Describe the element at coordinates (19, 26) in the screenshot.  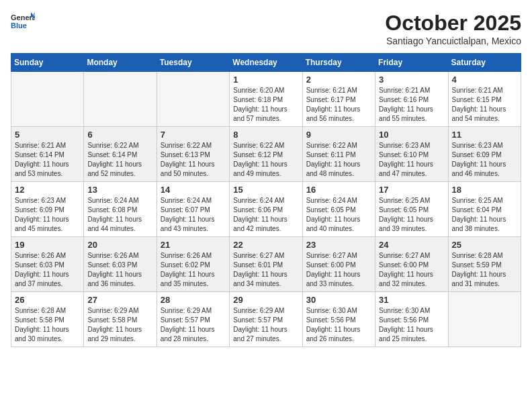
I see `svg-text: Blue` at that location.